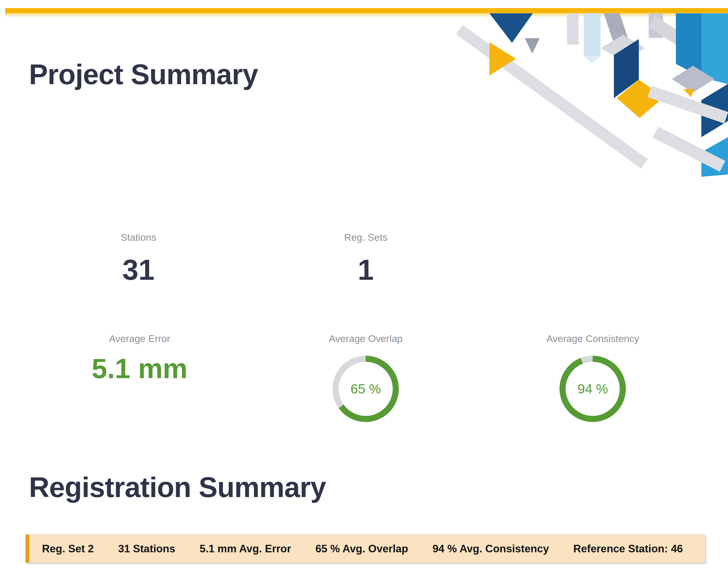 This screenshot has width=728, height=572. I want to click on project-summary-title: Project Summary, so click(143, 74).